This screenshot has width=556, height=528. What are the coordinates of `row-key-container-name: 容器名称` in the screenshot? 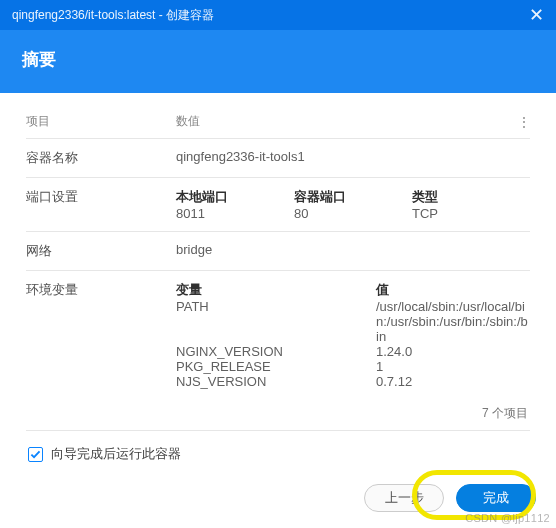 It's located at (101, 158).